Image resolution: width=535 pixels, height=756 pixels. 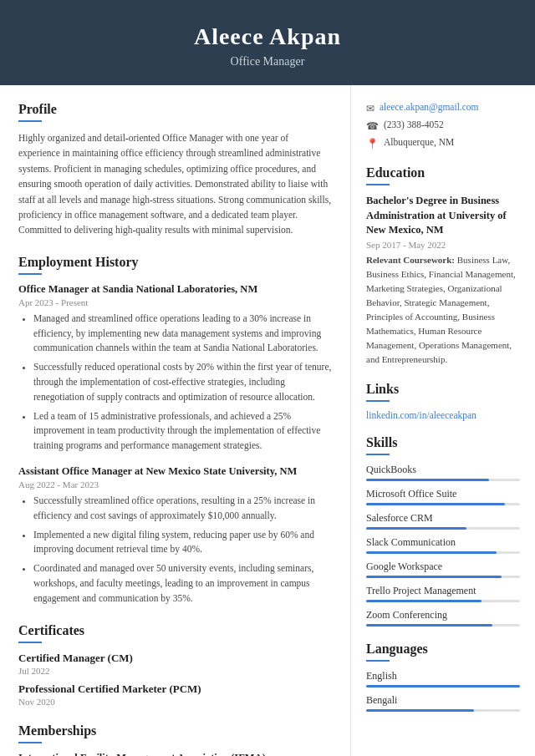 What do you see at coordinates (443, 245) in the screenshot?
I see `edu-date: Sep 2017 - May 2022` at bounding box center [443, 245].